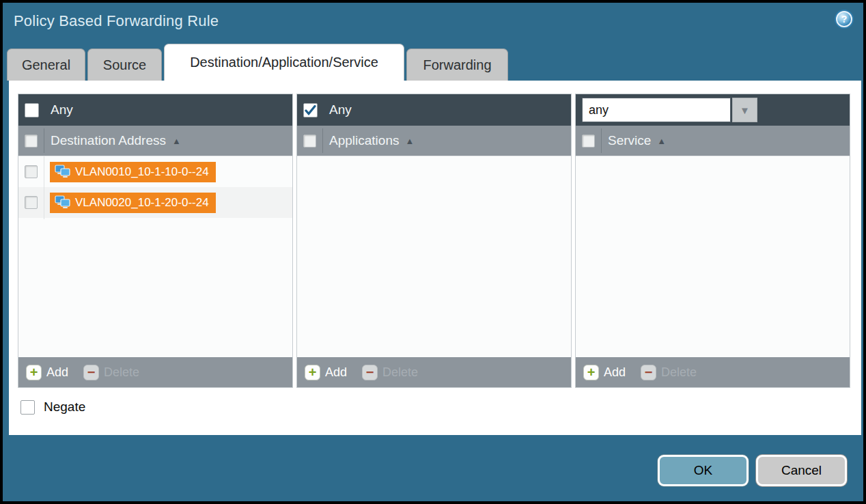 The height and width of the screenshot is (504, 866). Describe the element at coordinates (156, 141) in the screenshot. I see `destination-column-header: Destination Address ▲` at that location.